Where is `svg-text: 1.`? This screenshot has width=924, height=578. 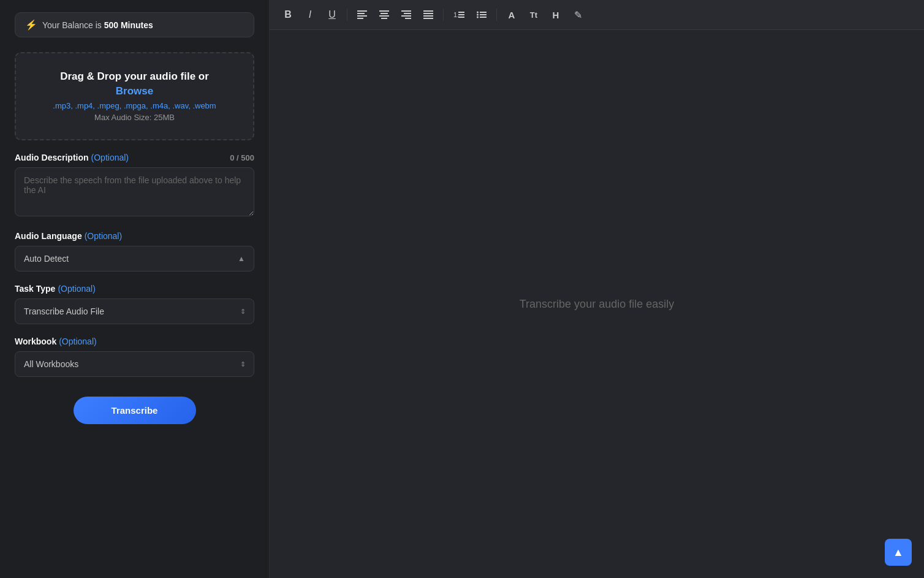
svg-text: 1. is located at coordinates (456, 15).